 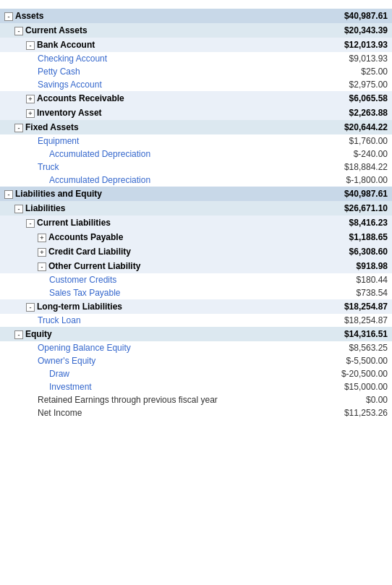 I want to click on row-amount: $-240.00, so click(x=344, y=154).